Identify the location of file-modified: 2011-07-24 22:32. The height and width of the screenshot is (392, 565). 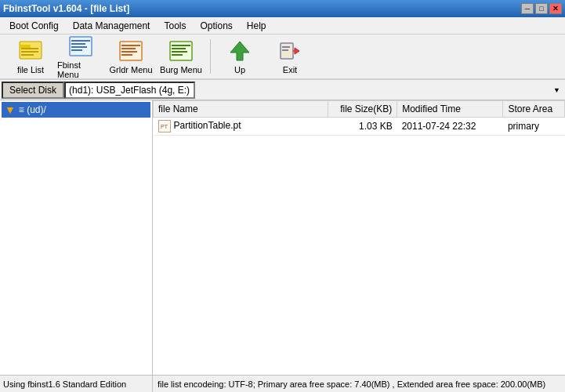
(450, 127).